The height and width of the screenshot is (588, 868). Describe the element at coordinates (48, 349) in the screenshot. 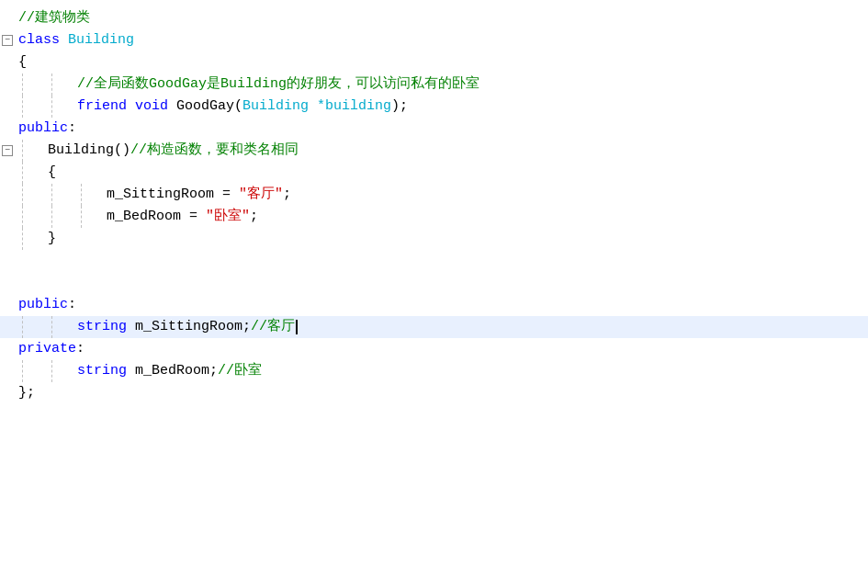

I see `token-kw-blue: private` at that location.